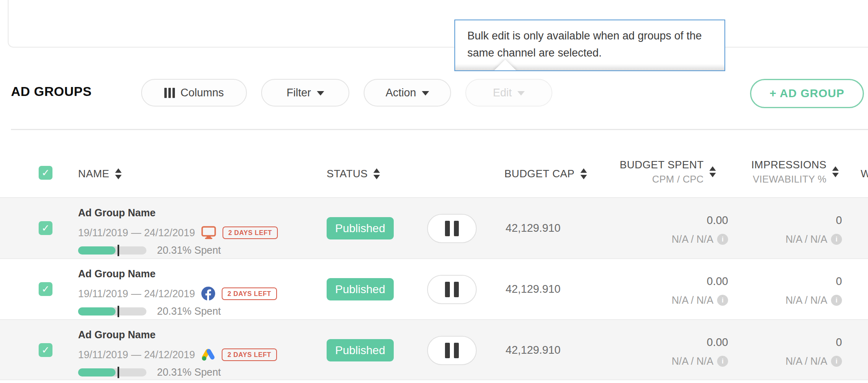 The width and height of the screenshot is (868, 383). What do you see at coordinates (194, 93) in the screenshot?
I see `columns-button: Columns` at bounding box center [194, 93].